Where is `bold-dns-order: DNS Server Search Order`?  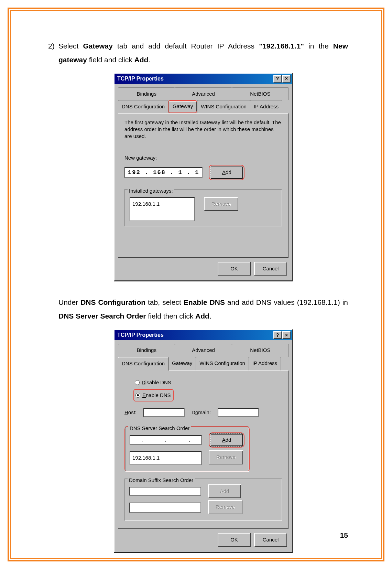
bold-dns-order: DNS Server Search Order is located at coordinates (102, 316).